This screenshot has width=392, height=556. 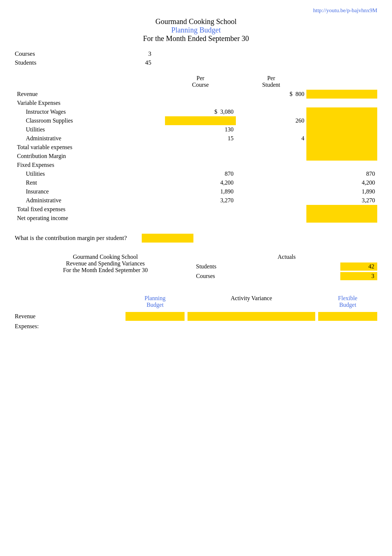 I want to click on revenue-row: Revenue $ 800, so click(x=196, y=94).